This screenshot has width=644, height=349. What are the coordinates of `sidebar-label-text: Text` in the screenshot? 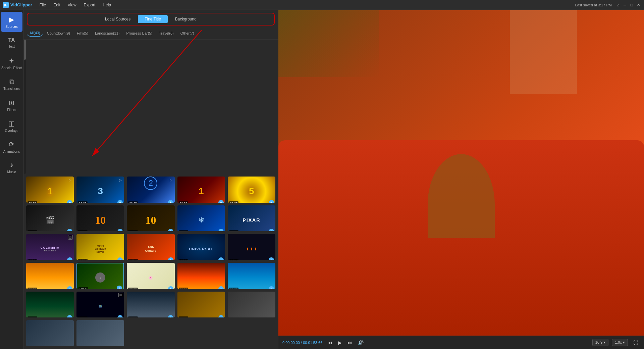 It's located at (11, 46).